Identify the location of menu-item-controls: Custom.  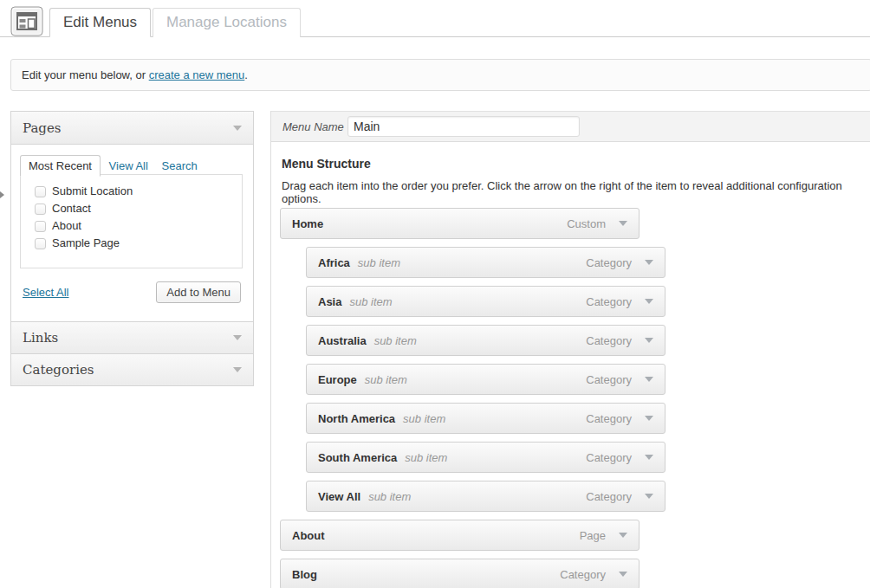
(597, 223).